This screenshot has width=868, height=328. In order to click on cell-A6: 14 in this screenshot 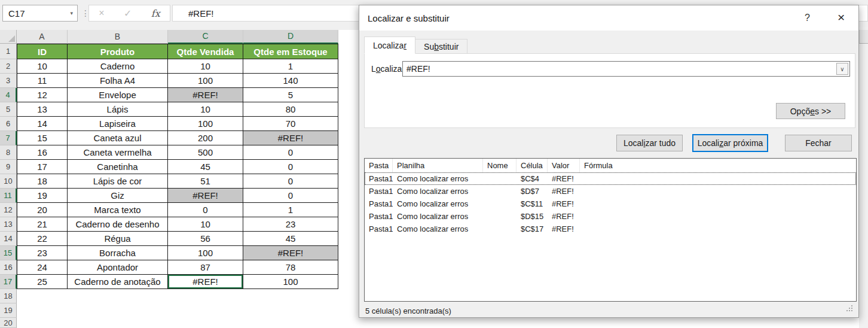, I will do `click(42, 124)`.